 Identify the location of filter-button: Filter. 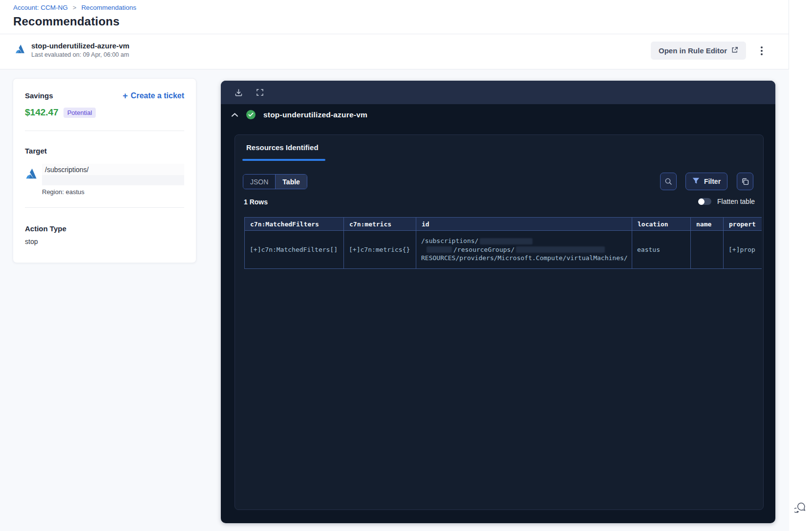
(706, 181).